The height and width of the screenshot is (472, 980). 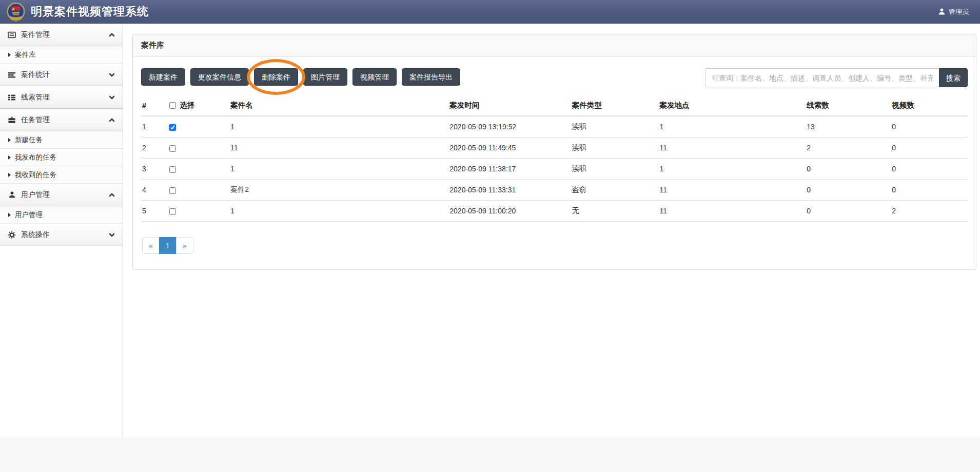 What do you see at coordinates (848, 127) in the screenshot?
I see `clue-count-cell: 13` at bounding box center [848, 127].